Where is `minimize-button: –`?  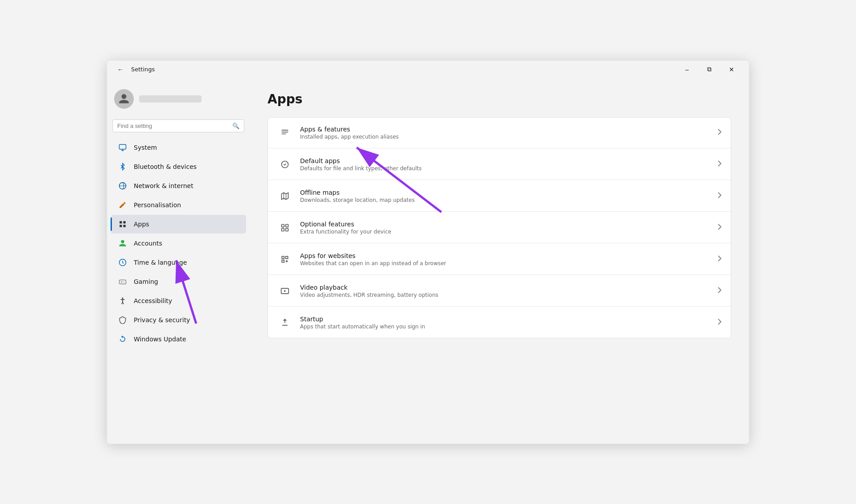
minimize-button: – is located at coordinates (687, 70).